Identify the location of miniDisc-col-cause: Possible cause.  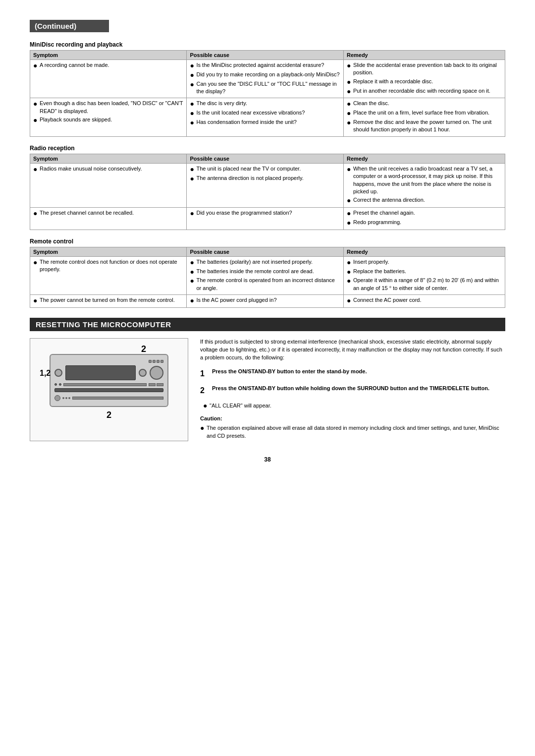
(265, 56).